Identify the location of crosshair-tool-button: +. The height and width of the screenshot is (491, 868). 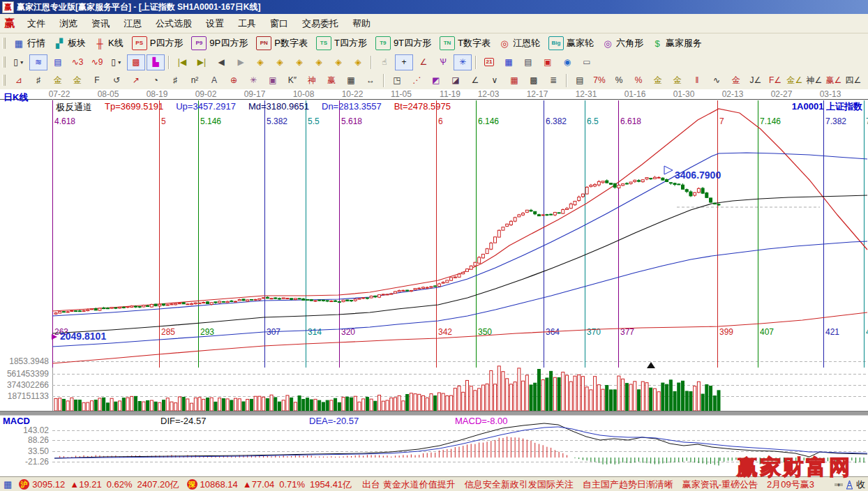
(404, 63).